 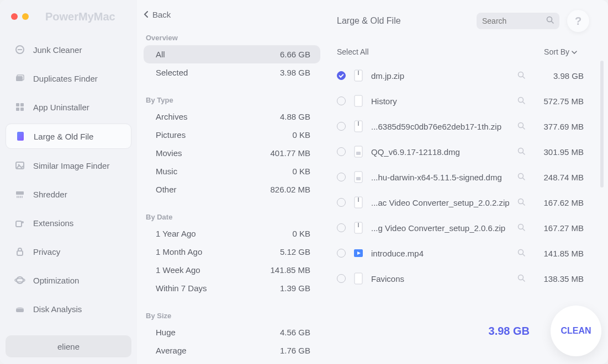 What do you see at coordinates (68, 107) in the screenshot?
I see `sidebar-item-app-uninstaller: App Uninstaller` at bounding box center [68, 107].